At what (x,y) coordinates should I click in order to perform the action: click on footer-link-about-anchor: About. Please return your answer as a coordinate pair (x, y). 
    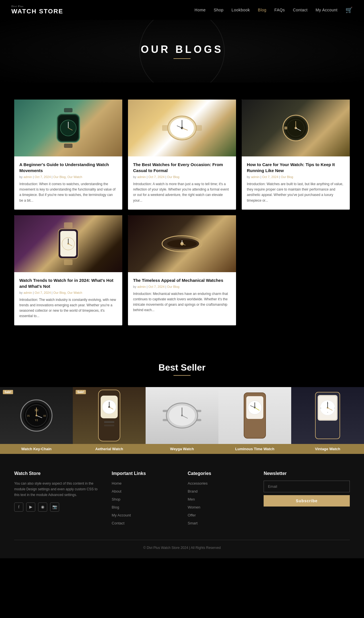
    Looking at the image, I should click on (117, 491).